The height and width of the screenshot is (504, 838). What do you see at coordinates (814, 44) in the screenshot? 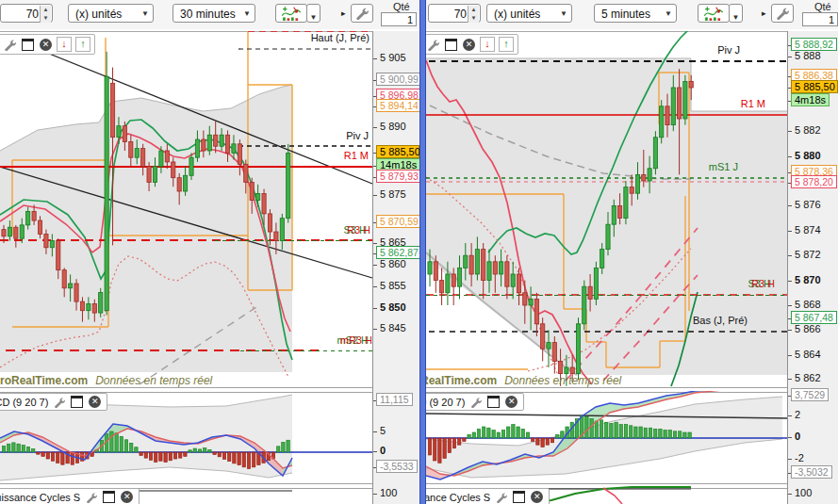
I see `indicator-value-box: 5 888,92` at bounding box center [814, 44].